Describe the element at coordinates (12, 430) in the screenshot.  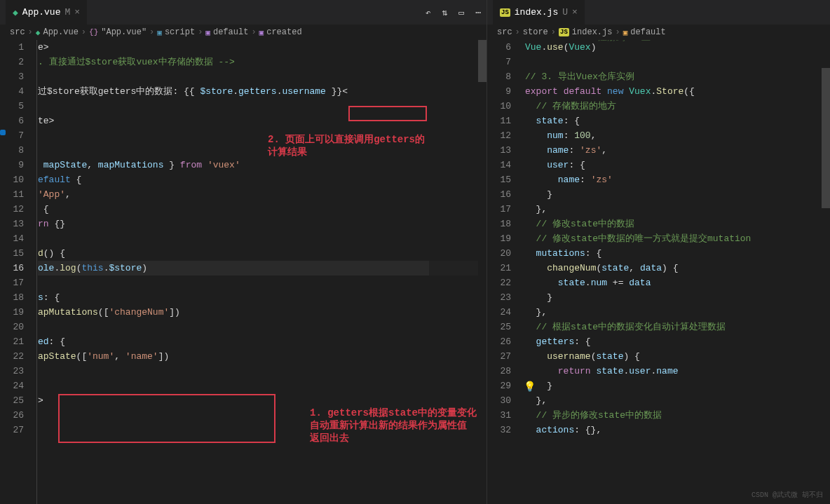
I see `line-number: 27` at that location.